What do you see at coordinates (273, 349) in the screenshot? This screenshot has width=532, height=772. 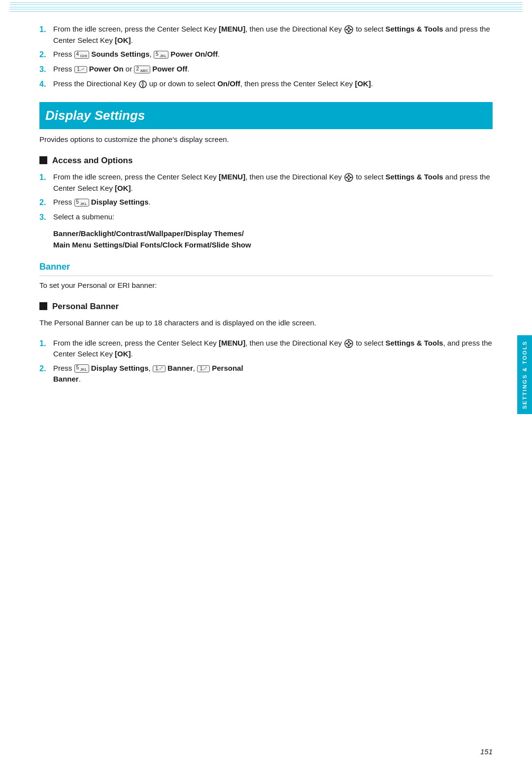 I see `pb-step-text-1: From the idle screen, press the Center S…` at bounding box center [273, 349].